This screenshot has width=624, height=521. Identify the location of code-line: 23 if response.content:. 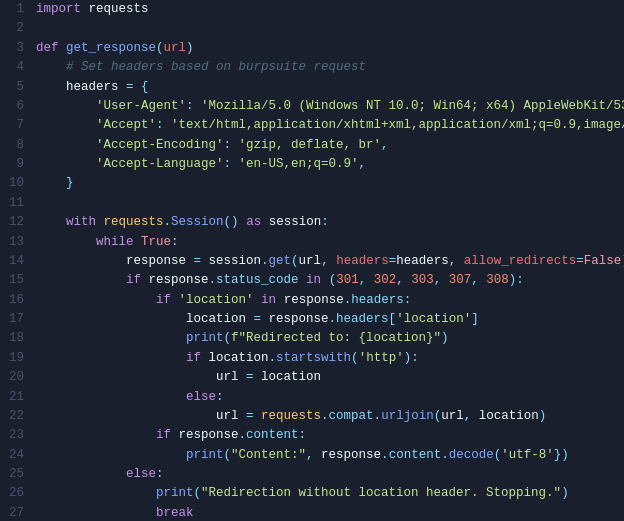
(312, 436).